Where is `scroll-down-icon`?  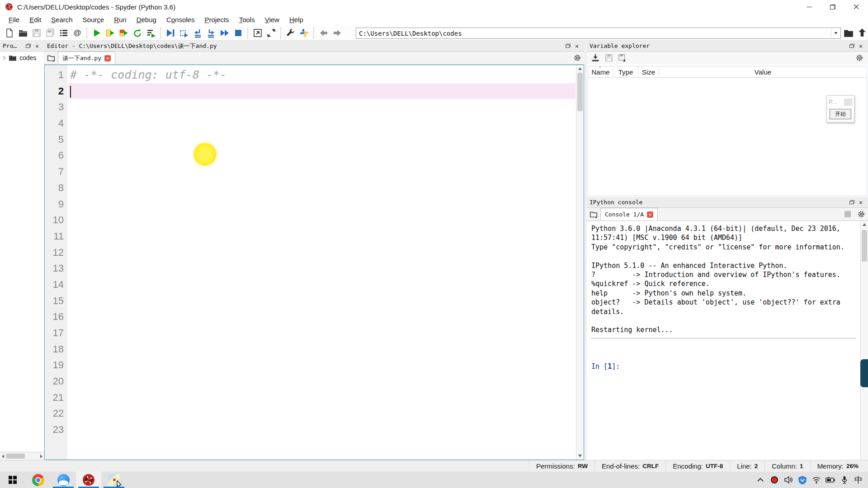 scroll-down-icon is located at coordinates (580, 456).